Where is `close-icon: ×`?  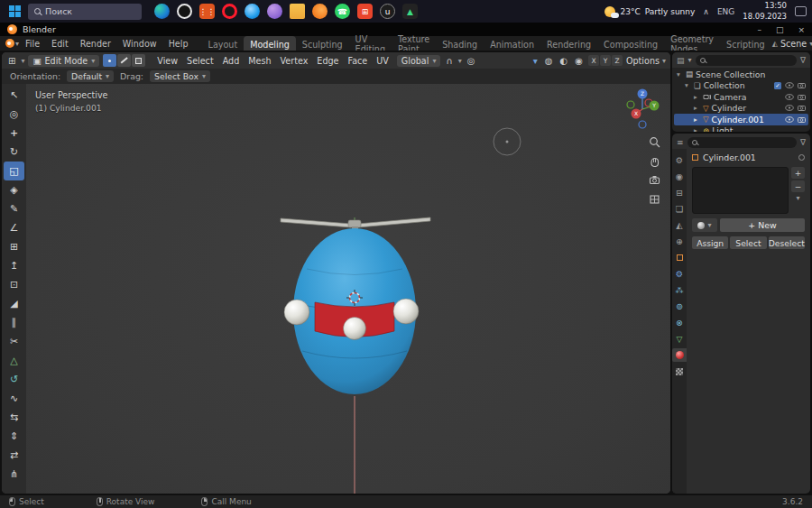
close-icon: × is located at coordinates (801, 30).